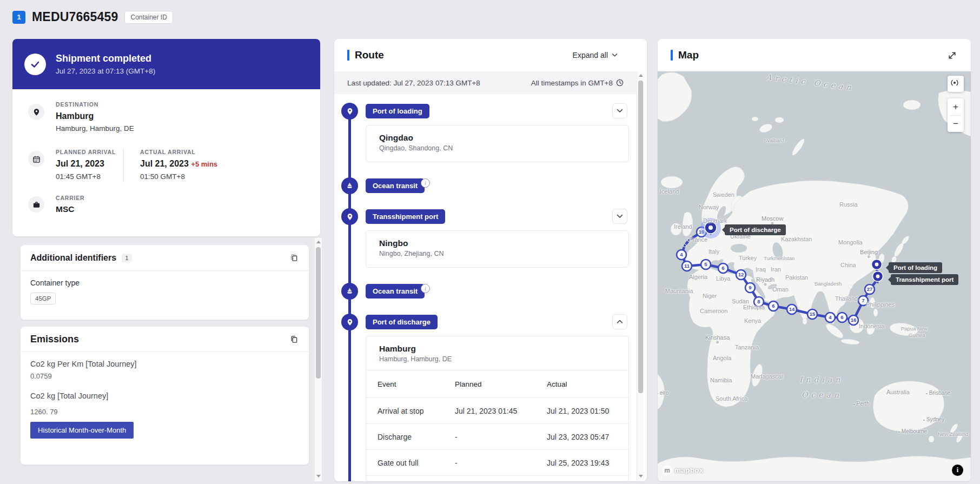 The width and height of the screenshot is (980, 484). I want to click on expand-all-button: Expand all, so click(595, 55).